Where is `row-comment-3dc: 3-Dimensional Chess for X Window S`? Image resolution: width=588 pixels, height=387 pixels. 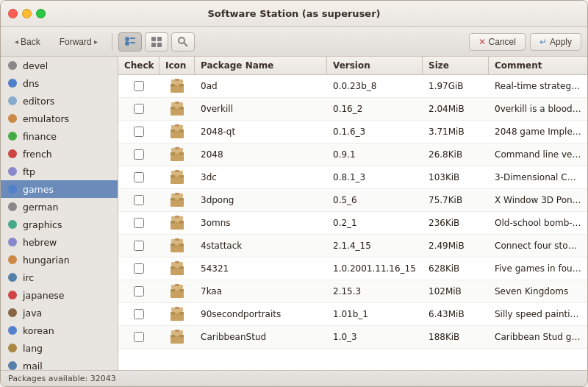
row-comment-3dc: 3-Dimensional Chess for X Window S is located at coordinates (538, 177).